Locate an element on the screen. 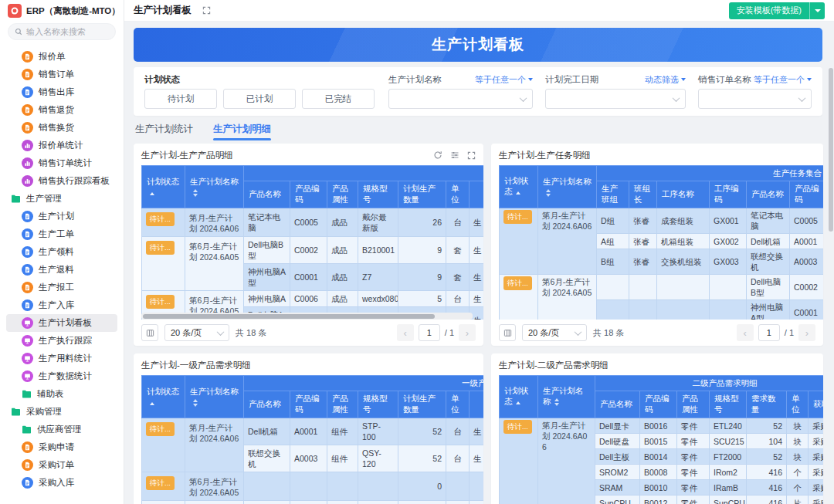 The image size is (834, 504). table-cell: 台 is located at coordinates (458, 299).